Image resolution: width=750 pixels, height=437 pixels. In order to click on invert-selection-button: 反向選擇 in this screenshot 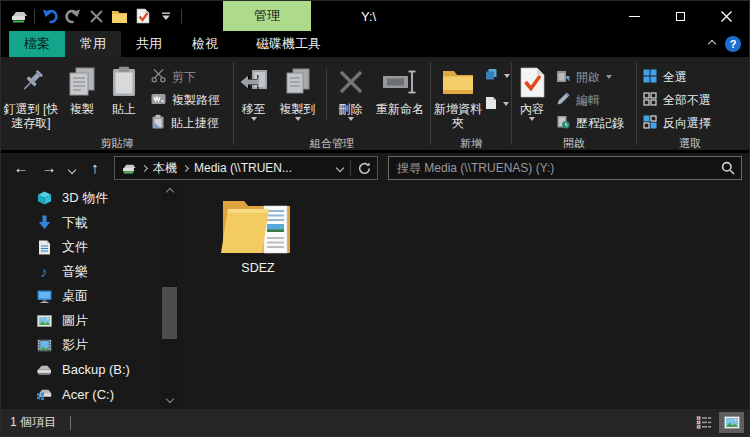, I will do `click(677, 123)`.